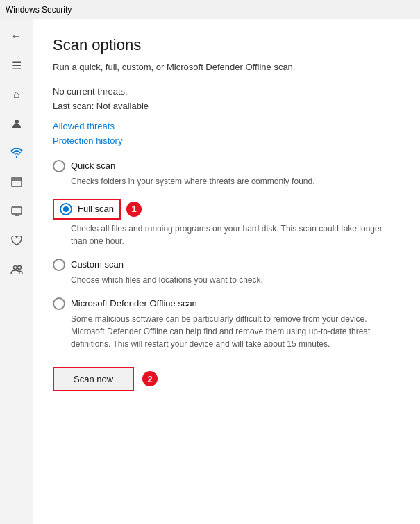  What do you see at coordinates (39, 10) in the screenshot?
I see `title-bar-text: Windows Security` at bounding box center [39, 10].